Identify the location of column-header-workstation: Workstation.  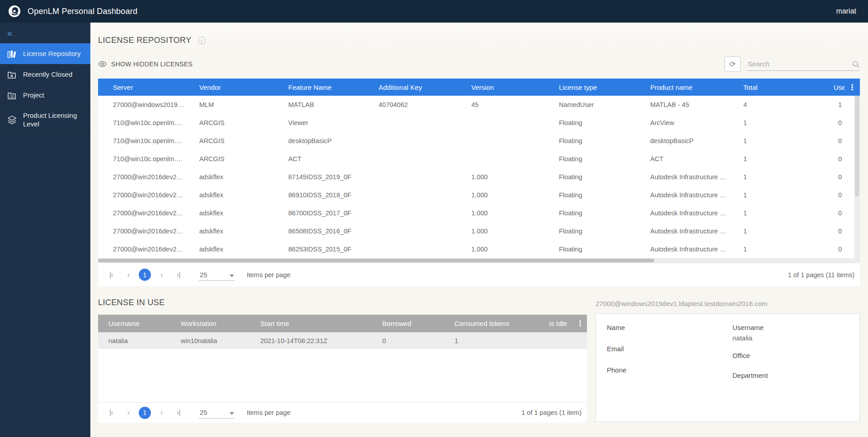
(210, 323).